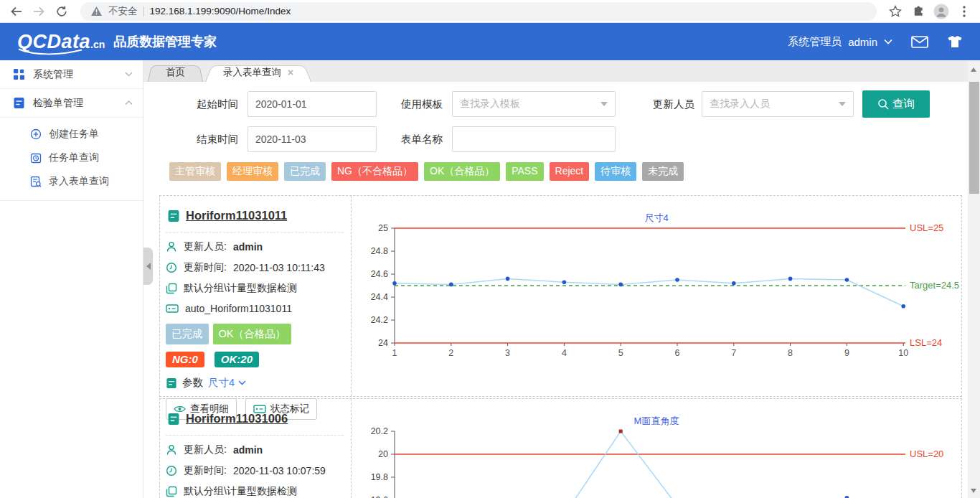 Image resolution: width=980 pixels, height=498 pixels. I want to click on back-icon, so click(16, 11).